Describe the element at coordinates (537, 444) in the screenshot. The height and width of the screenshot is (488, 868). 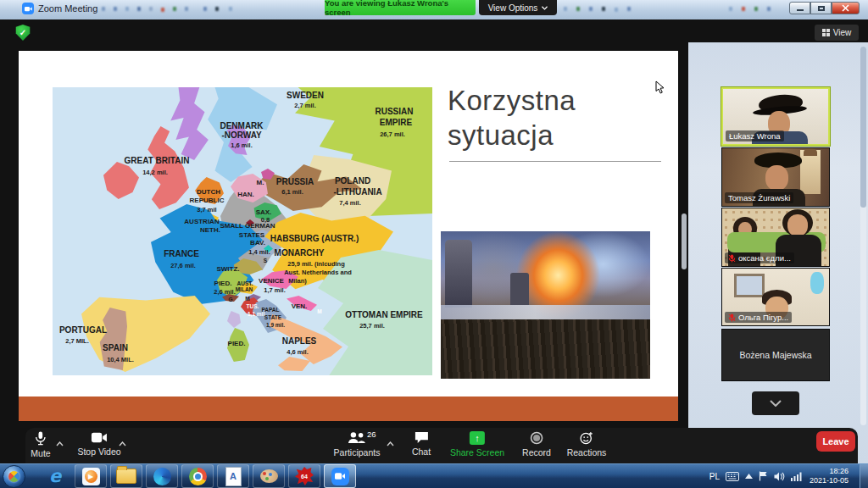
I see `record-button: Record` at that location.